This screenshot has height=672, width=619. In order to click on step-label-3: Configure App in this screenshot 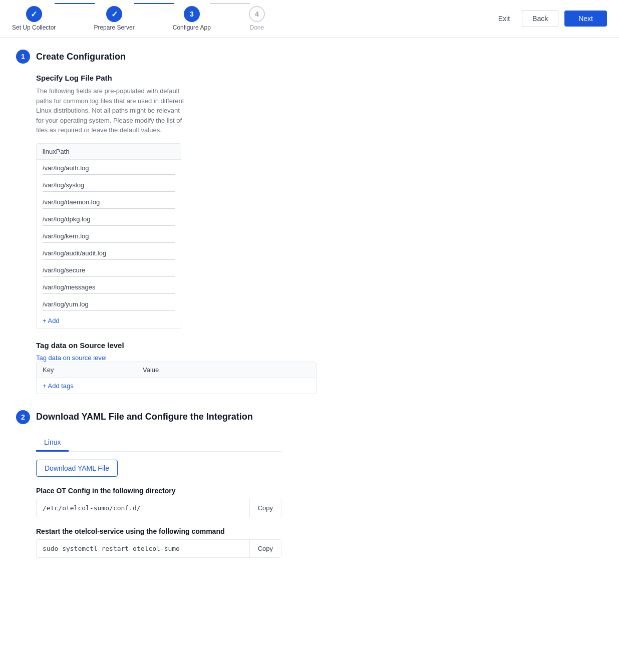, I will do `click(192, 28)`.